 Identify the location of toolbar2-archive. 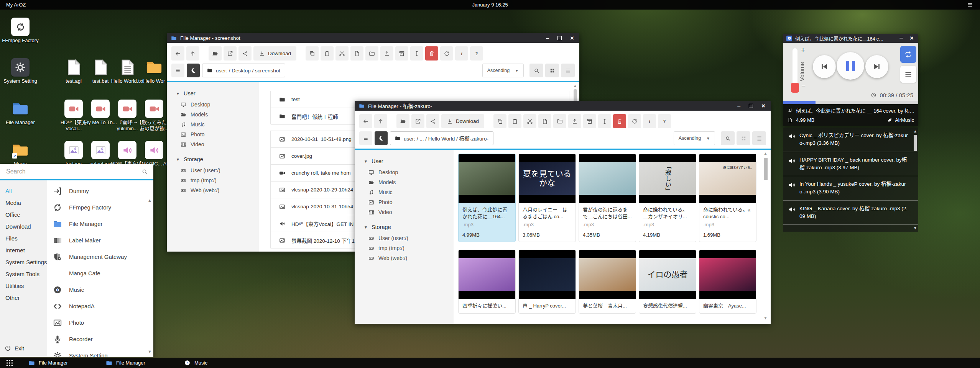
(590, 121).